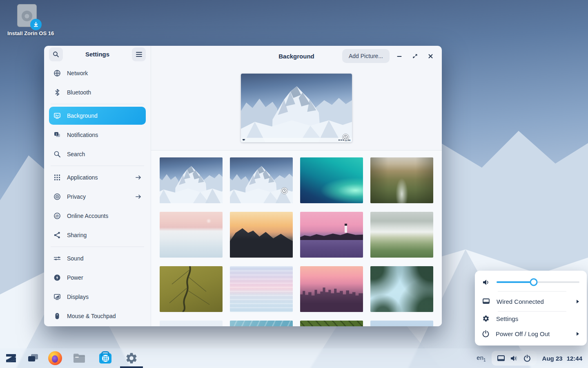 The image size is (588, 368). I want to click on share-icon, so click(57, 235).